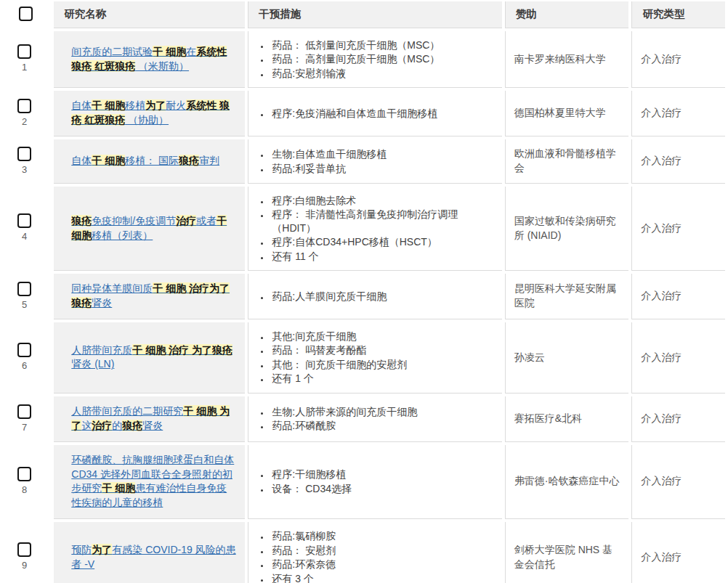 The image size is (728, 583). I want to click on intervention-item: 程序:白细胞去除术, so click(382, 200).